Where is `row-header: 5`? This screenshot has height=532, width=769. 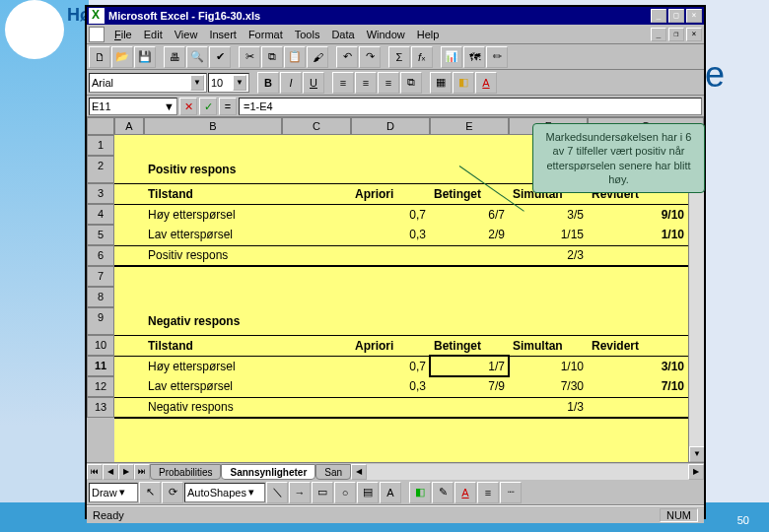 row-header: 5 is located at coordinates (101, 234).